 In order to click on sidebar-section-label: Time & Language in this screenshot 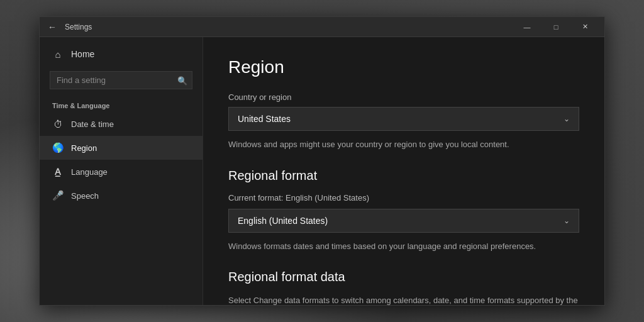, I will do `click(121, 104)`.